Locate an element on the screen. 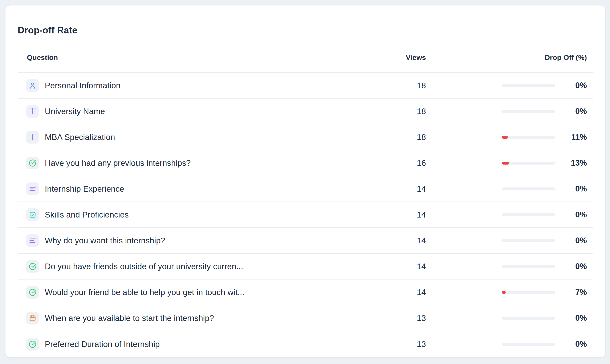 The width and height of the screenshot is (610, 364). dropoff-percent: 11% is located at coordinates (576, 137).